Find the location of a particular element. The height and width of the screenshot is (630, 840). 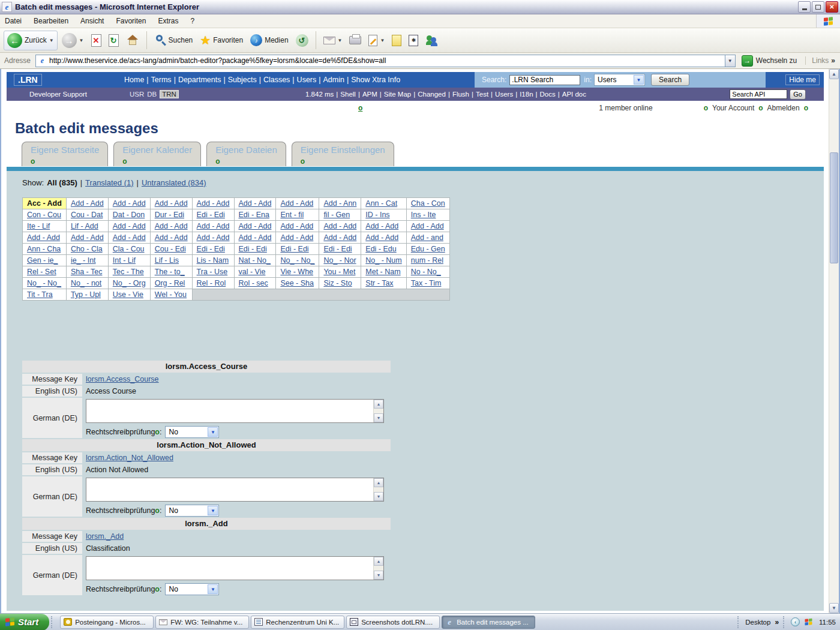

range-link-no-not-7-1: No_ - not is located at coordinates (86, 283).